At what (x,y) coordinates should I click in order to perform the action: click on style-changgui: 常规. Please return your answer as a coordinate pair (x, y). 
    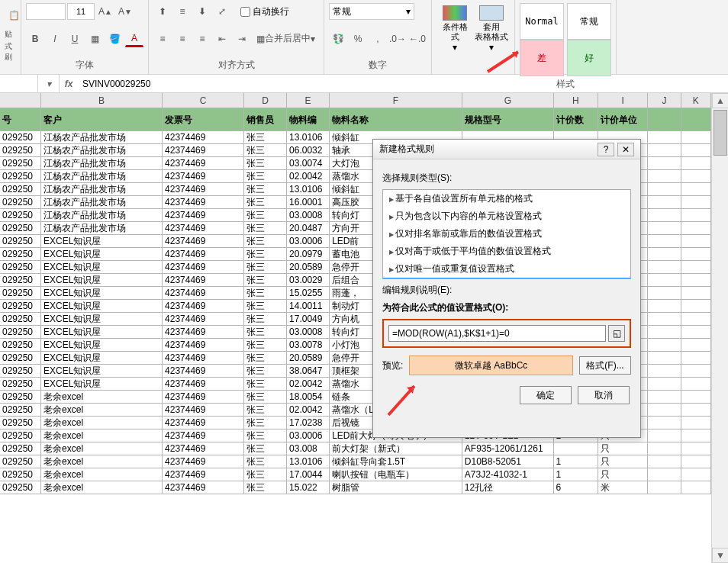
    Looking at the image, I should click on (589, 21).